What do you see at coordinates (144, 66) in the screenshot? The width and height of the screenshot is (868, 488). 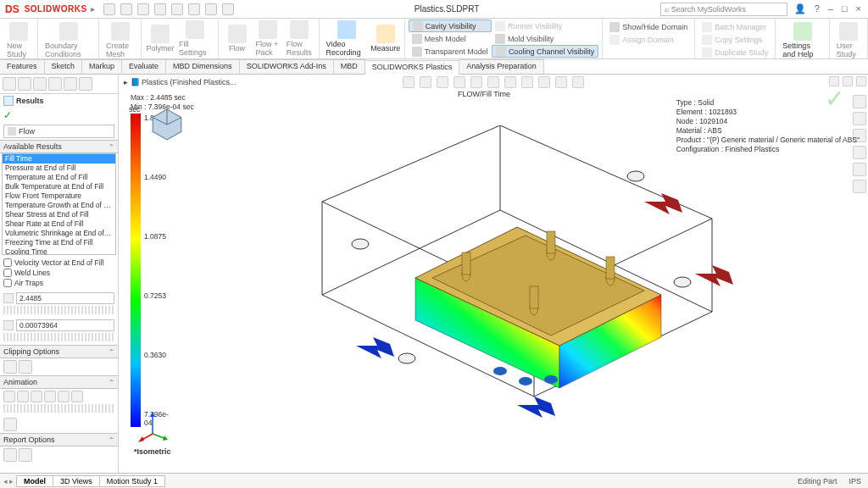 I see `tab-evaluate: Evaluate` at bounding box center [144, 66].